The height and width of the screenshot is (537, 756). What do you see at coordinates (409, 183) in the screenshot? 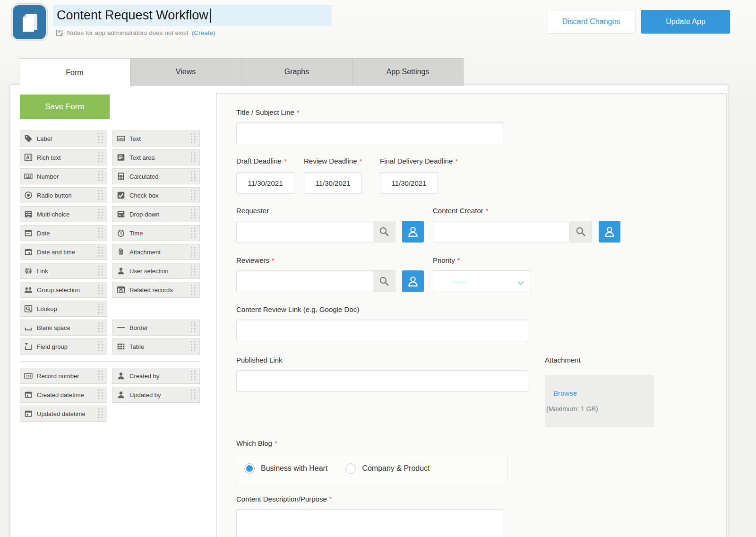
I see `final-delivery-deadline-input` at bounding box center [409, 183].